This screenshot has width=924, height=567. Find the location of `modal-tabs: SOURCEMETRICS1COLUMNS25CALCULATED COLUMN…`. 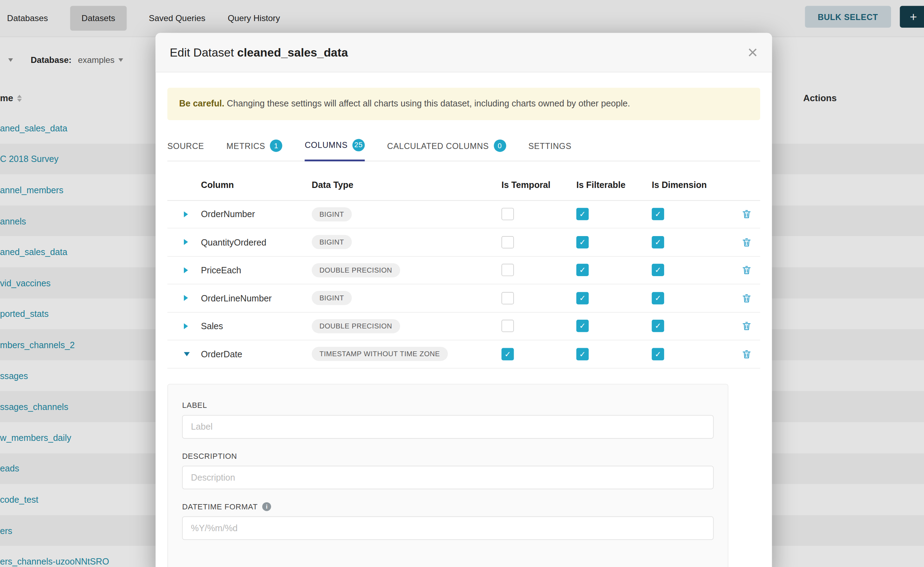

modal-tabs: SOURCEMETRICS1COLUMNS25CALCULATED COLUMN… is located at coordinates (464, 147).